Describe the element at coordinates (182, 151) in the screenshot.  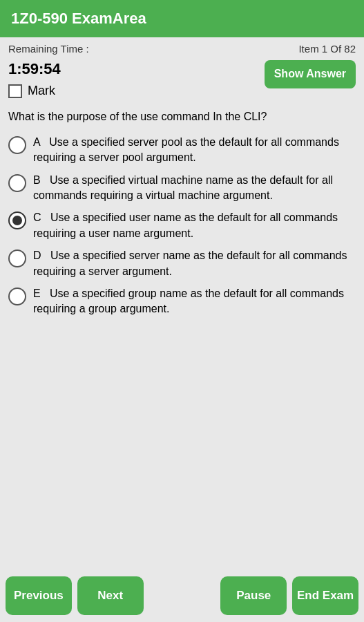
I see `option-a-row: A Use a specified server pool as the def…` at that location.